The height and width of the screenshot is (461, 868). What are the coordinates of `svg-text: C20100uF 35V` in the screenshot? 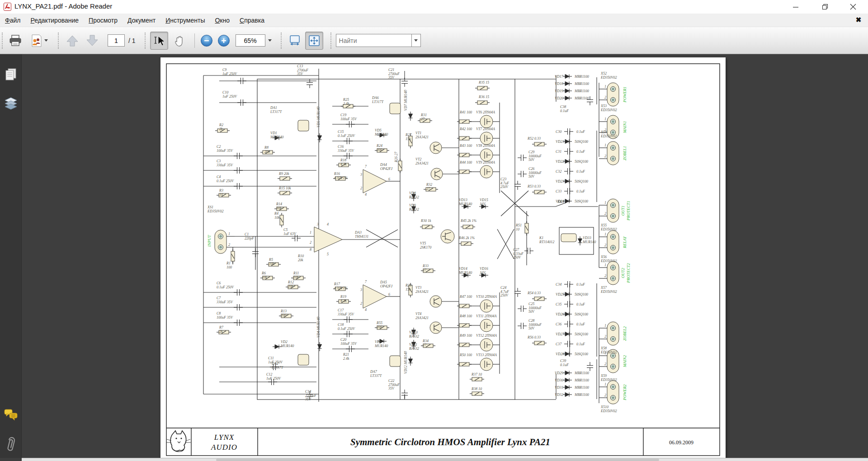 It's located at (349, 342).